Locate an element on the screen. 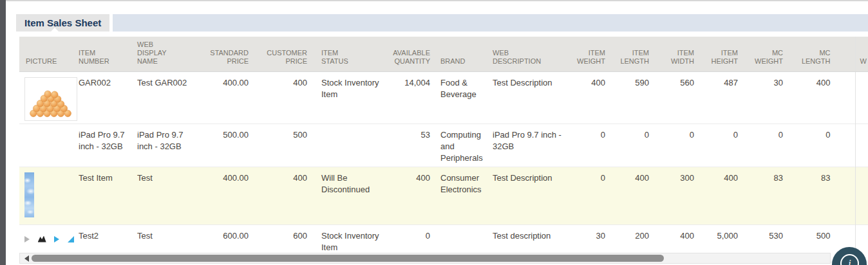 The height and width of the screenshot is (265, 868). column-header-item-status: ITEM STATUS is located at coordinates (346, 54).